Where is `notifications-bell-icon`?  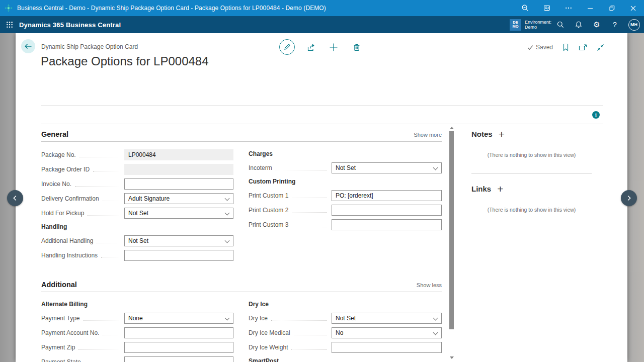
notifications-bell-icon is located at coordinates (579, 25).